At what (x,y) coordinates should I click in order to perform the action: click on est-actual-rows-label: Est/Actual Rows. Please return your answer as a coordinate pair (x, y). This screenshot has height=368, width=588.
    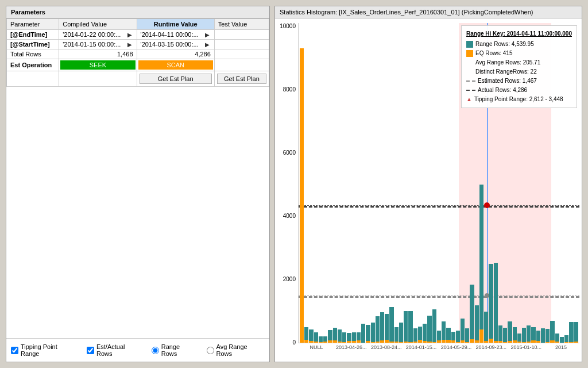
    Looking at the image, I should click on (119, 350).